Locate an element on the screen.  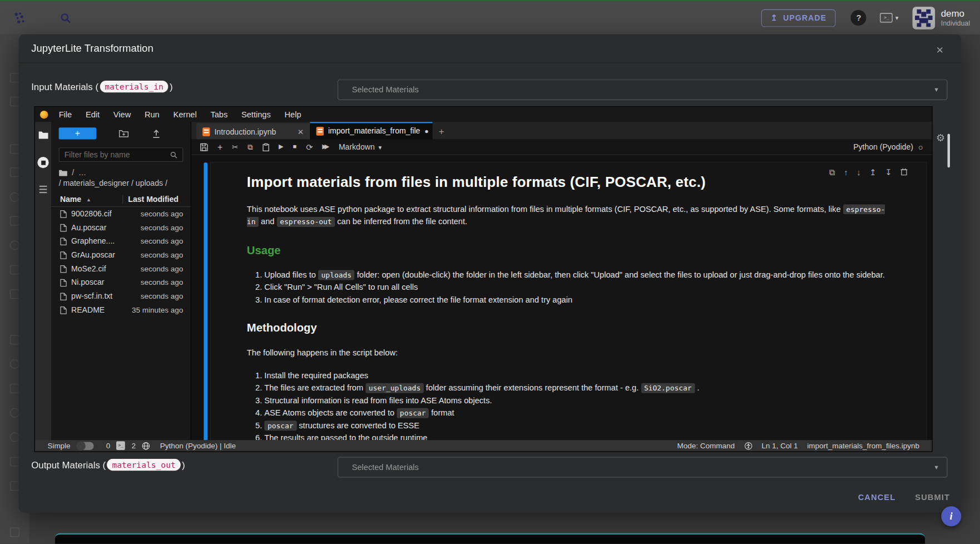
running-kernels-icon is located at coordinates (43, 162).